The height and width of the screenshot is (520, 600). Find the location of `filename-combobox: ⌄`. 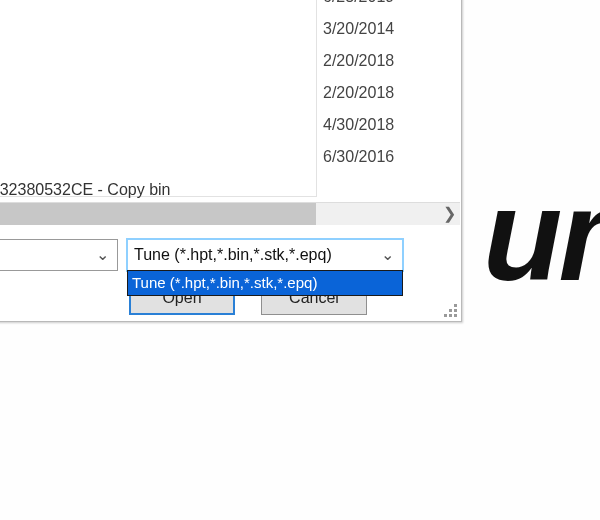

filename-combobox: ⌄ is located at coordinates (59, 255).